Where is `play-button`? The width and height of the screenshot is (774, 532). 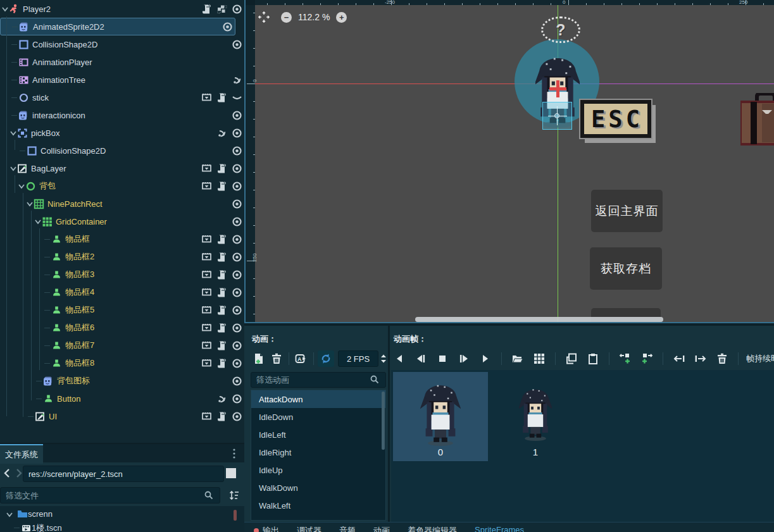
play-button is located at coordinates (485, 359).